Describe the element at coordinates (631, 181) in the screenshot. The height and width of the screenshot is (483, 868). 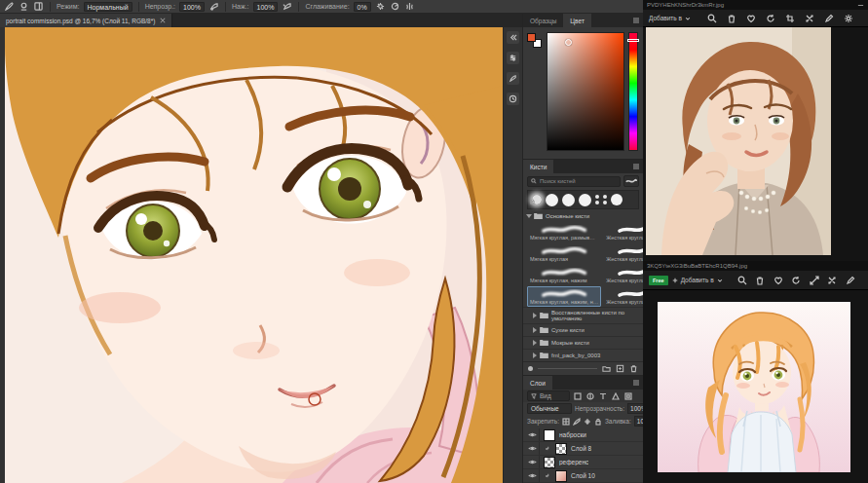
I see `stroke-preview-toggle-icon` at that location.